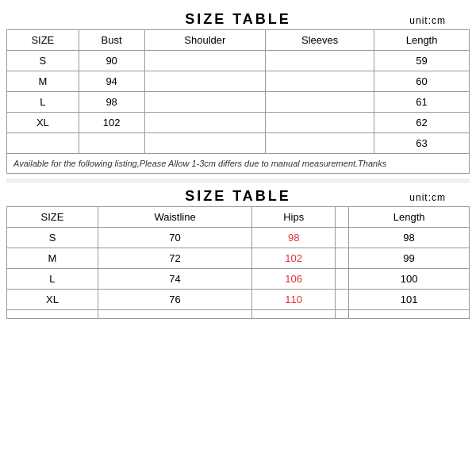 This screenshot has width=476, height=476. What do you see at coordinates (52, 217) in the screenshot?
I see `col2-size: SIZE` at bounding box center [52, 217].